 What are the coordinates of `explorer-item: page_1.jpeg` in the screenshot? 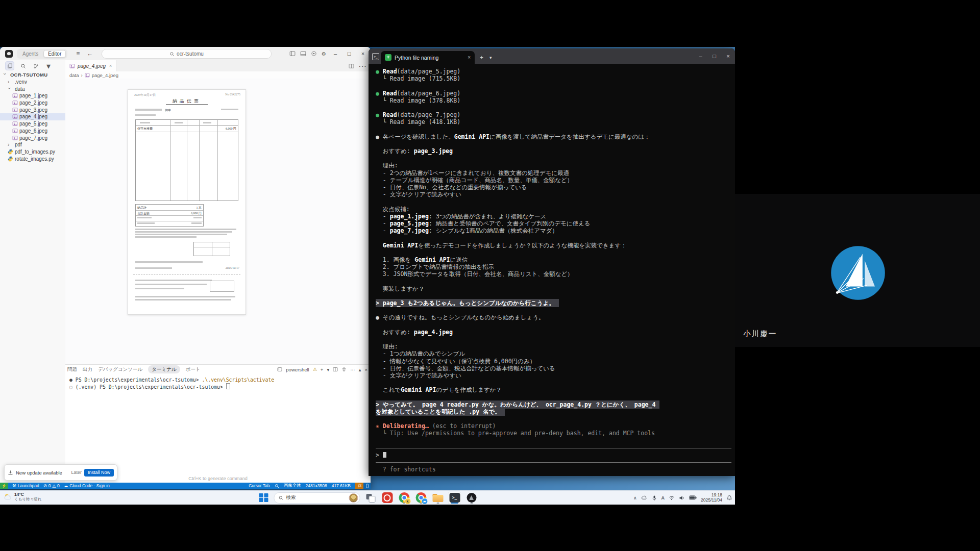 It's located at (33, 96).